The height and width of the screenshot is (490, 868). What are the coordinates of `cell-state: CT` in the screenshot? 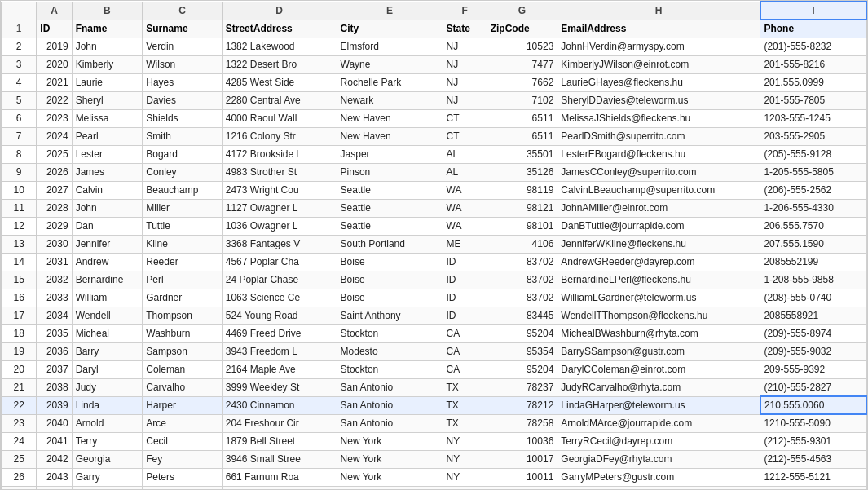 It's located at (465, 118).